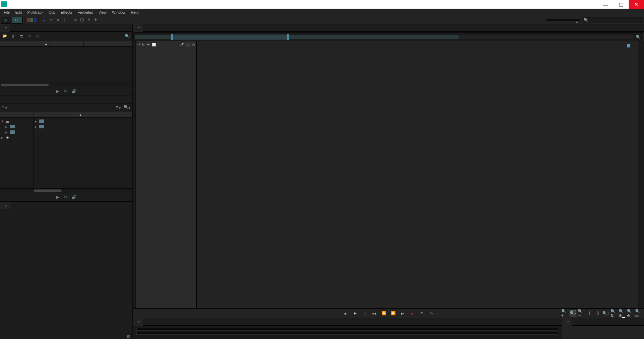 Image resolution: width=644 pixels, height=339 pixels. Describe the element at coordinates (5, 206) in the screenshot. I see `tab-history: ≡` at that location.